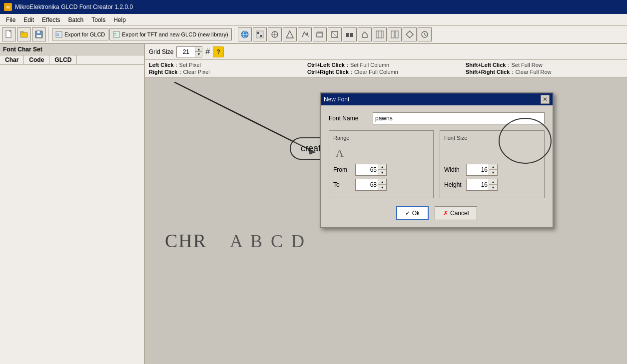  What do you see at coordinates (186, 241) in the screenshot?
I see `svg-text: CHR` at bounding box center [186, 241].